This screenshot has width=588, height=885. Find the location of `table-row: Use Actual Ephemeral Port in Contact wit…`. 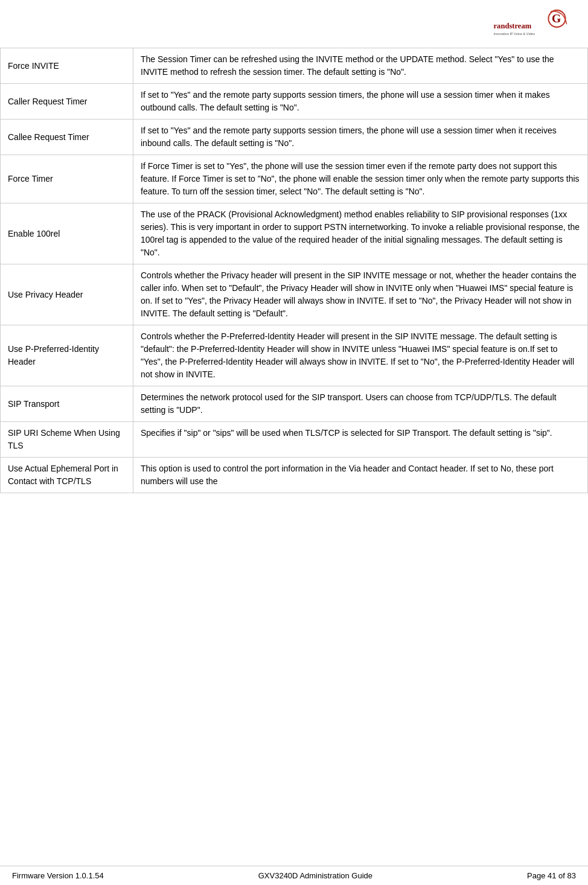

table-row: Use Actual Ephemeral Port in Contact wit… is located at coordinates (295, 476).